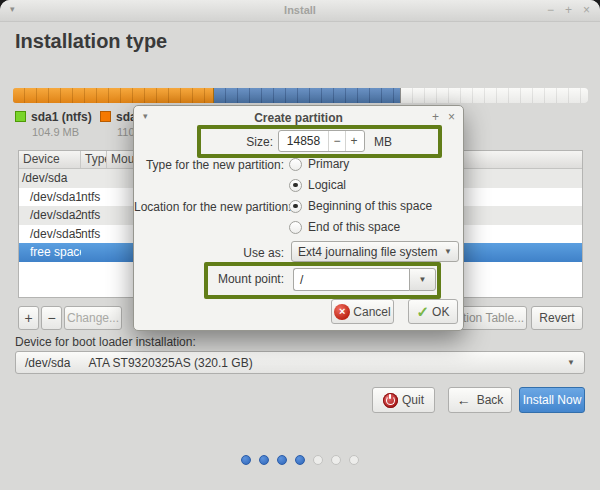  Describe the element at coordinates (494, 96) in the screenshot. I see `partition-segment-free` at that location.